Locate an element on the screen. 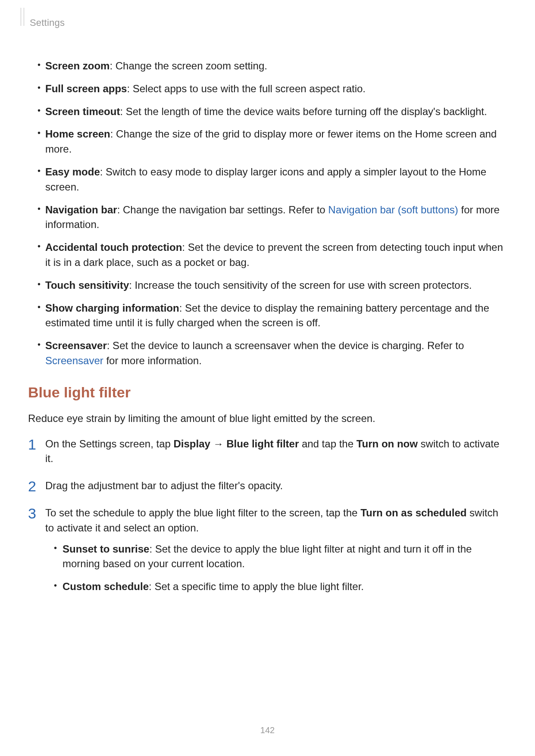 The width and height of the screenshot is (535, 756). step-text: On the Settings screen, tap is located at coordinates (110, 444).